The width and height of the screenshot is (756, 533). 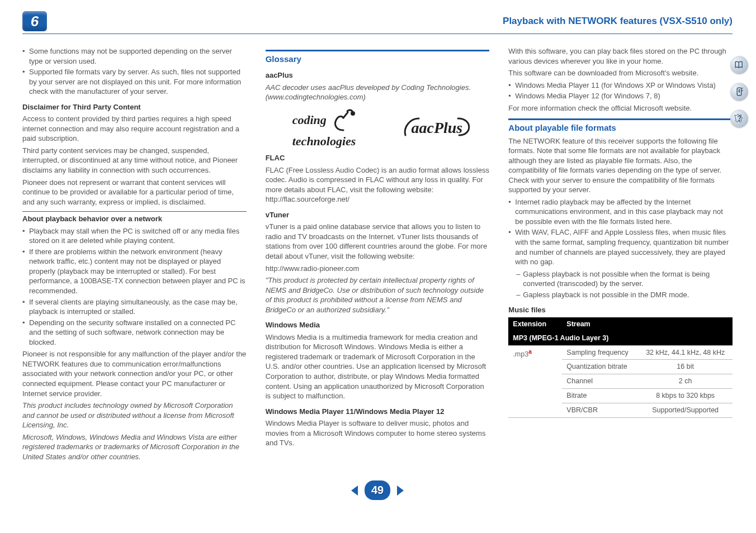 What do you see at coordinates (377, 22) in the screenshot?
I see `page-header: 6 Playback with NETWORK features (VSX-S5…` at bounding box center [377, 22].